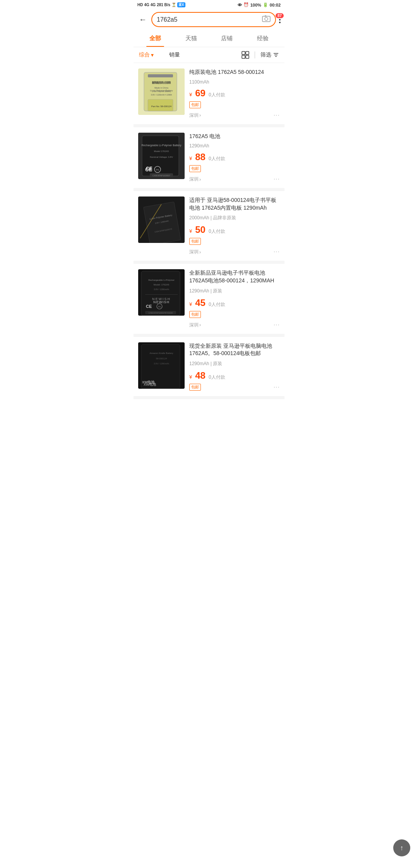 This screenshot has height=868, width=418. Describe the element at coordinates (209, 300) in the screenshot. I see `product-item: Rechargeable Li-Polymer Model: 1762A5 3.…` at that location.